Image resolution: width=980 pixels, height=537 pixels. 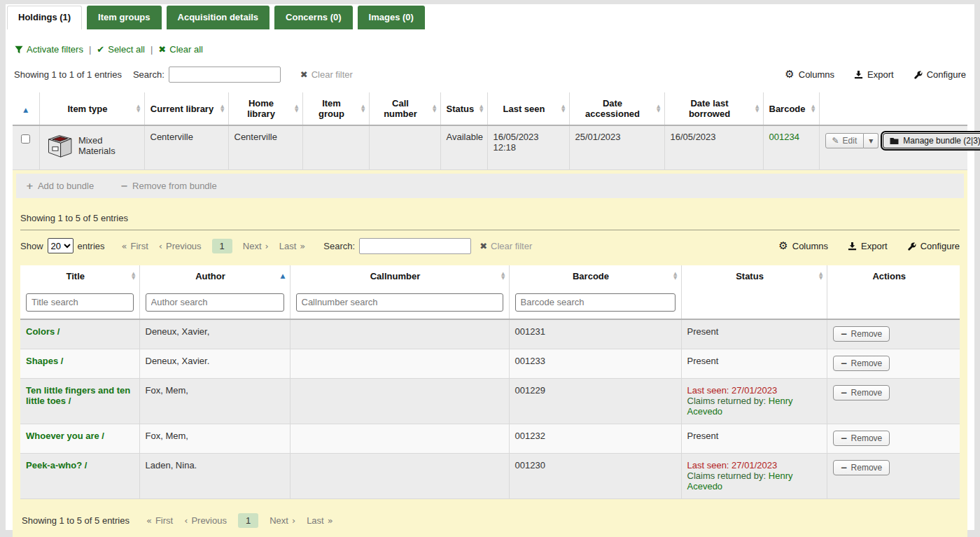 I want to click on home-library-cell: Centerville, so click(x=265, y=147).